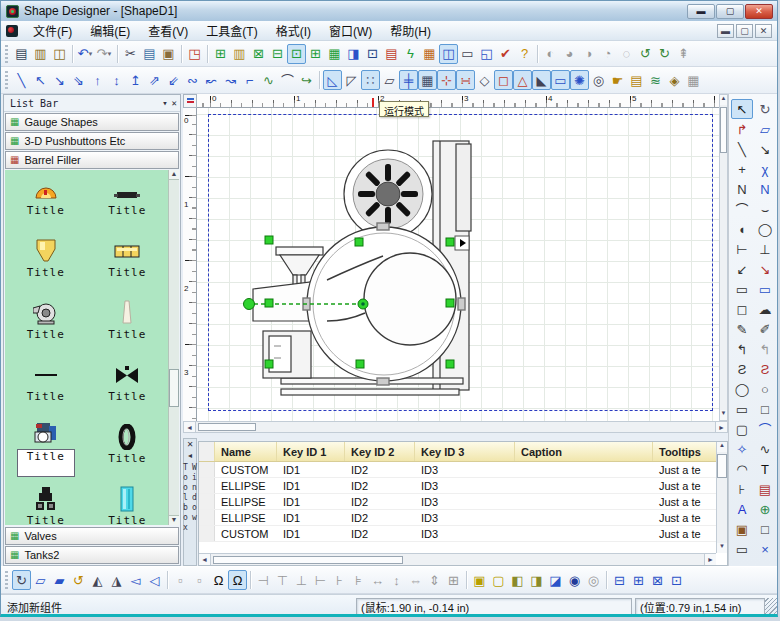  What do you see at coordinates (372, 54) in the screenshot?
I see `test-monitor-button: ⊡` at bounding box center [372, 54].